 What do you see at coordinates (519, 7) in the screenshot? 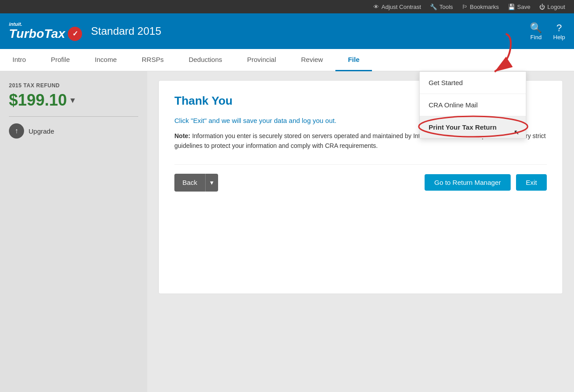
I see `save-link: 💾 Save` at bounding box center [519, 7].